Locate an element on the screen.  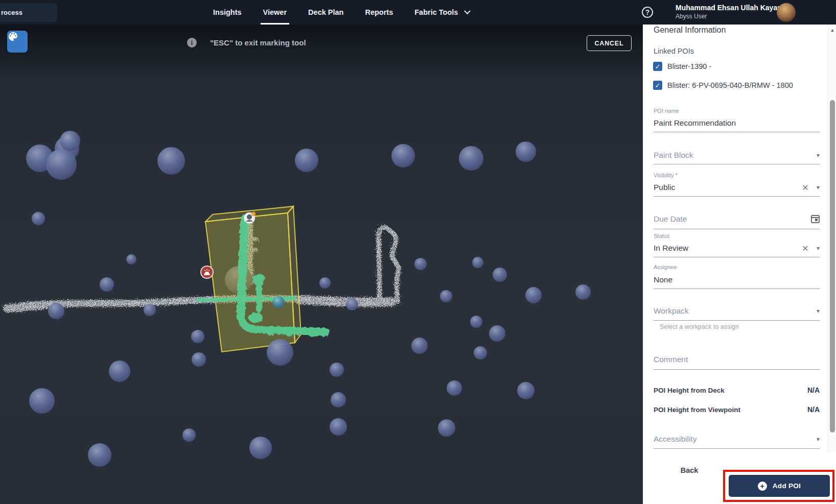
nav-deck-plan: Deck Plan is located at coordinates (326, 12).